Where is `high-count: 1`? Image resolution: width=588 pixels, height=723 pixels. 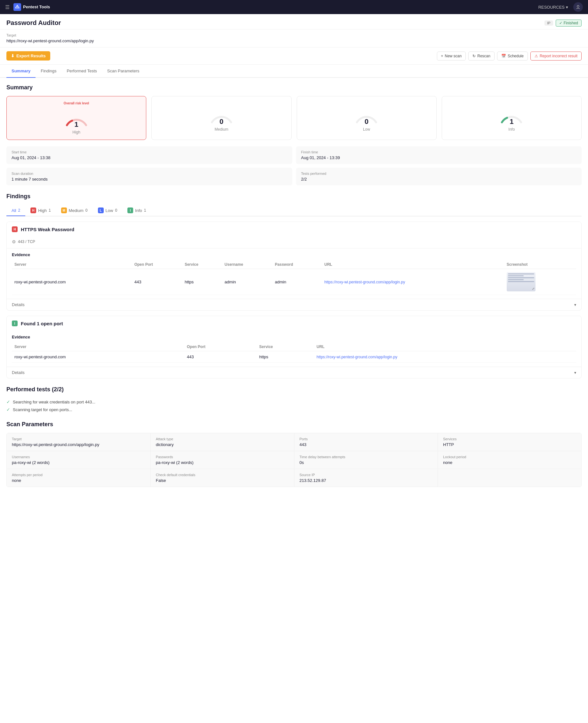 high-count: 1 is located at coordinates (50, 210).